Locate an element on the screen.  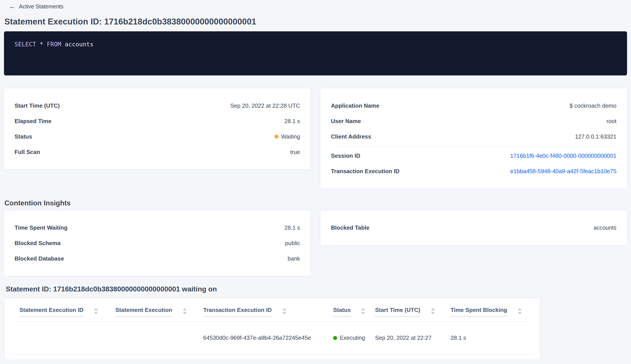
back-arrow-icon: ← is located at coordinates (12, 6).